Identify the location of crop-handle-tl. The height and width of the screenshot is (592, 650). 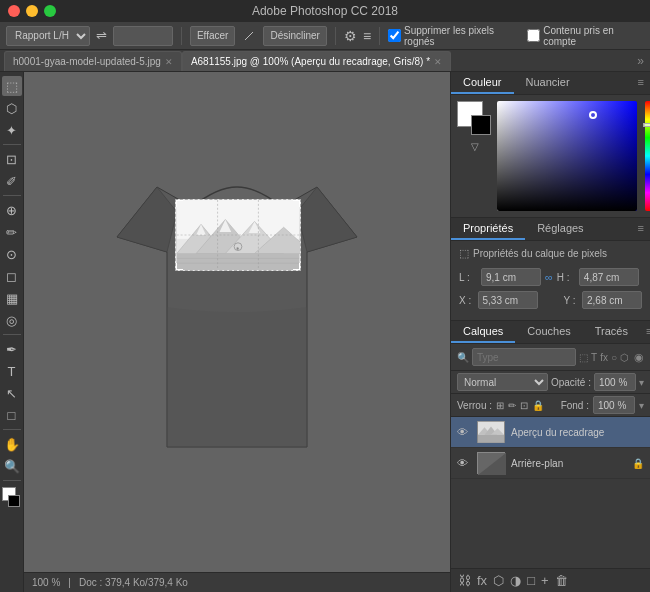
(179, 203).